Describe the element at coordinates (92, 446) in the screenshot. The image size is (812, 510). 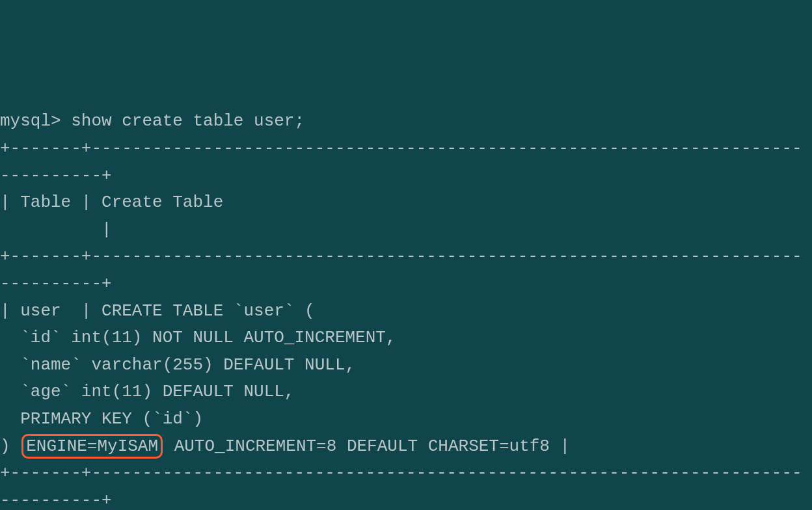
I see `engine-highlight: ENGINE=MyISAM` at that location.